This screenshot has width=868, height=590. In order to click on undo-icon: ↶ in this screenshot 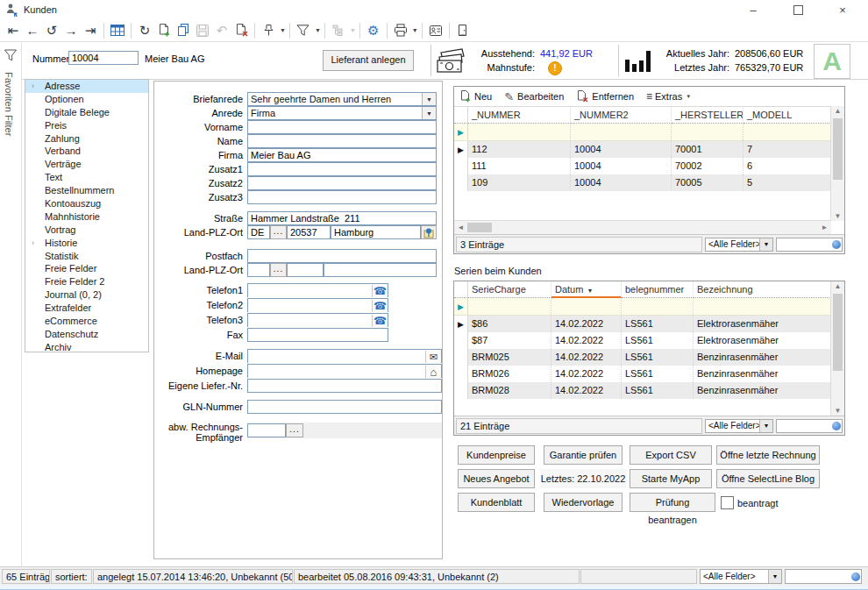, I will do `click(222, 31)`.